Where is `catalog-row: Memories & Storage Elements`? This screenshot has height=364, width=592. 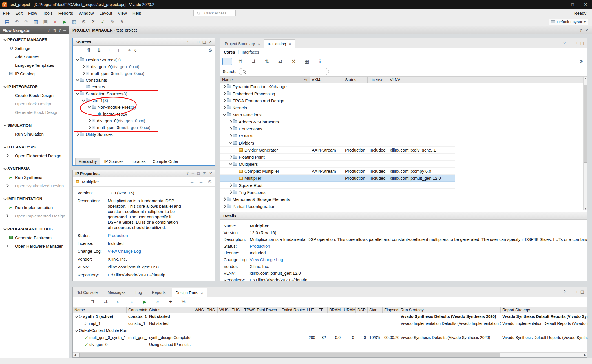
catalog-row: Memories & Storage Elements is located at coordinates (338, 199).